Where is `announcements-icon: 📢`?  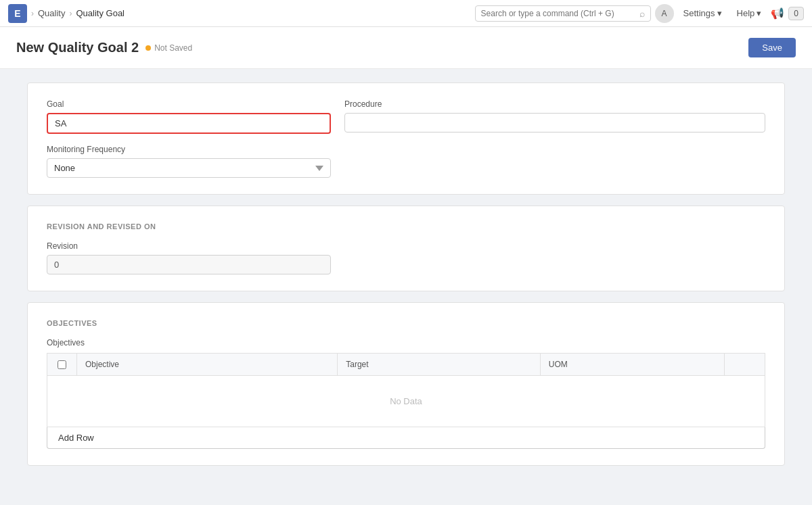 announcements-icon: 📢 is located at coordinates (777, 14).